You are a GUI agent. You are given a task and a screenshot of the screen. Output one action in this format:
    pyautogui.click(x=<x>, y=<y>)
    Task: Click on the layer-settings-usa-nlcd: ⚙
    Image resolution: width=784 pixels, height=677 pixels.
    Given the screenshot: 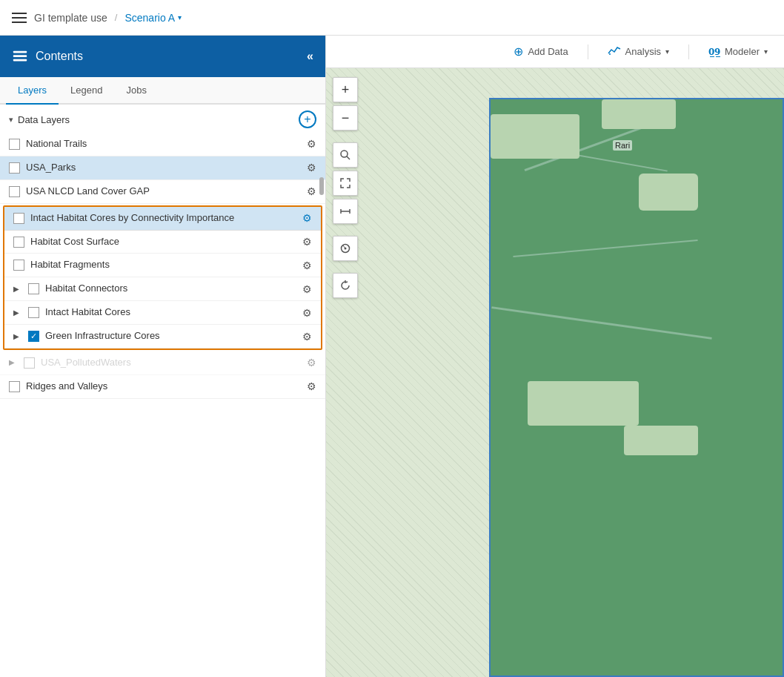 What is the action you would take?
    pyautogui.click(x=311, y=191)
    